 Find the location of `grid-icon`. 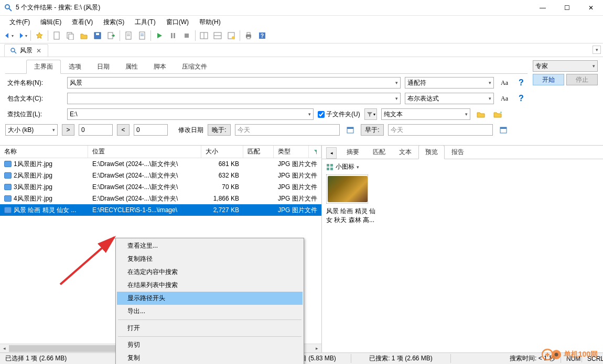

grid-icon is located at coordinates (330, 167).